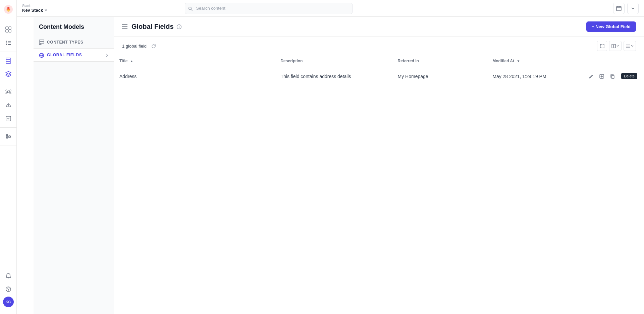 Image resolution: width=644 pixels, height=314 pixels. Describe the element at coordinates (612, 76) in the screenshot. I see `row-actions: Delete` at that location.